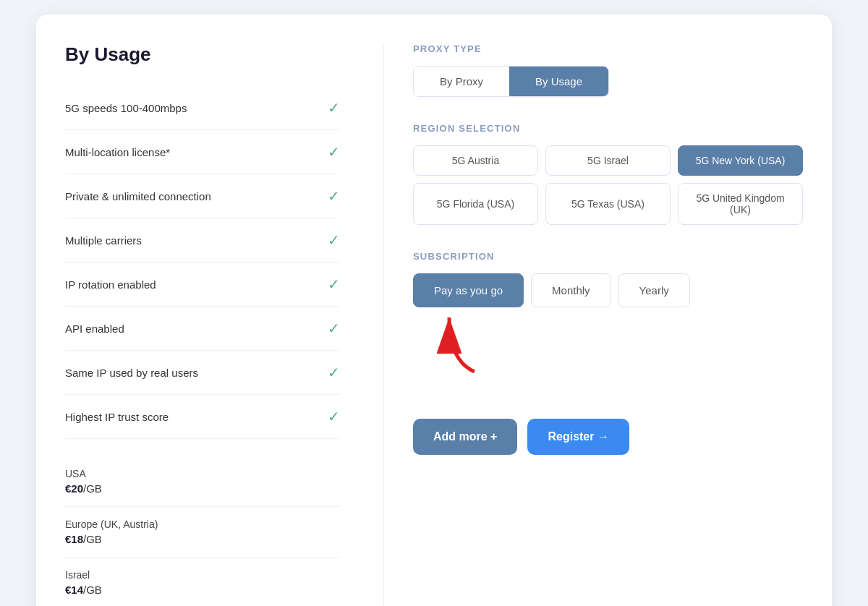  What do you see at coordinates (111, 285) in the screenshot?
I see `feature-text: IP rotation enabled` at bounding box center [111, 285].